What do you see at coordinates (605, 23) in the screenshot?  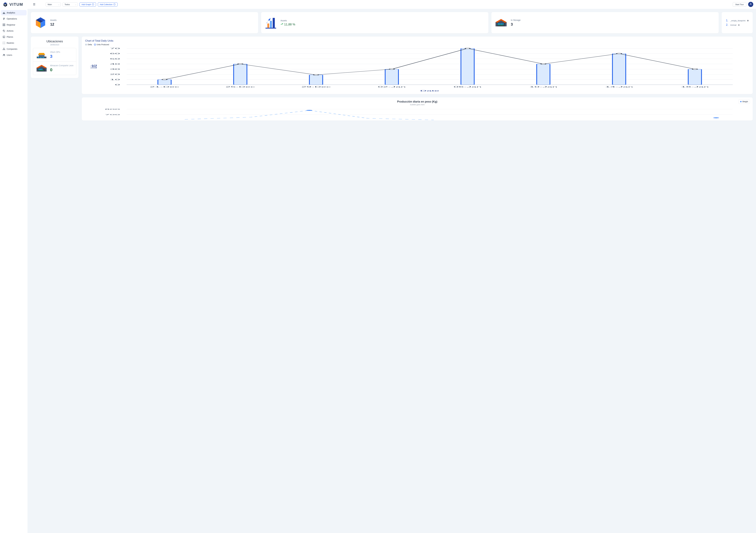 I see `stat-card-storage: In Storage 3` at bounding box center [605, 23].